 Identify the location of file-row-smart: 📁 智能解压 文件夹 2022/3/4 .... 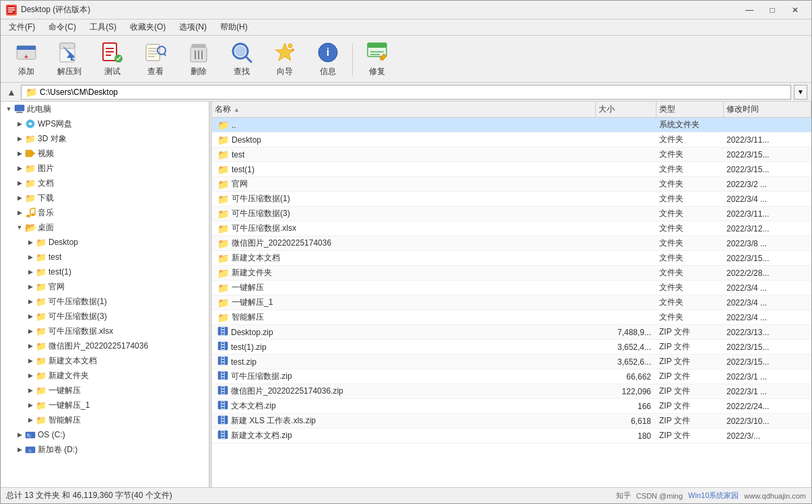
(512, 318).